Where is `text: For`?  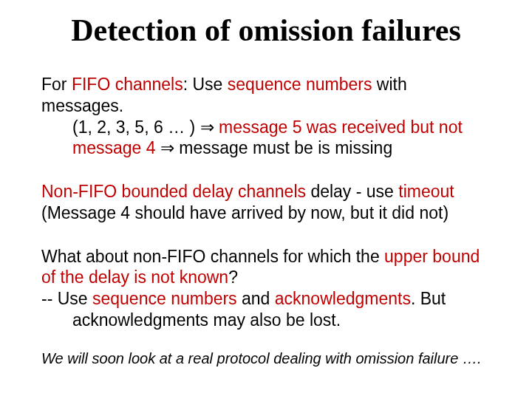 text: For is located at coordinates (56, 84).